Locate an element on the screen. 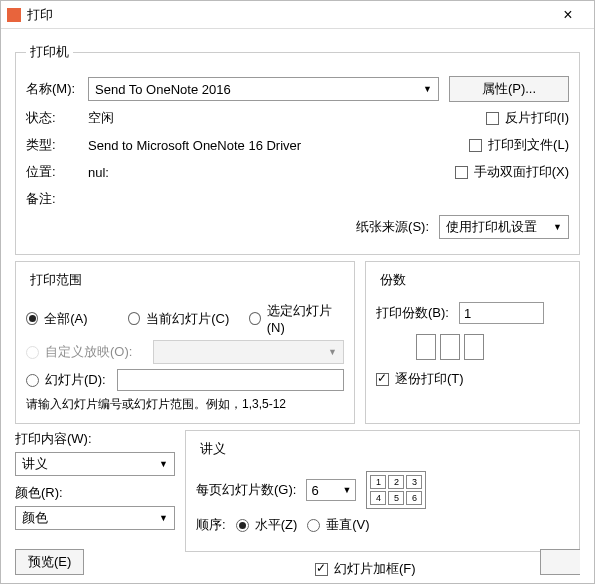 The height and width of the screenshot is (584, 595). custom-select: ▼ is located at coordinates (248, 352).